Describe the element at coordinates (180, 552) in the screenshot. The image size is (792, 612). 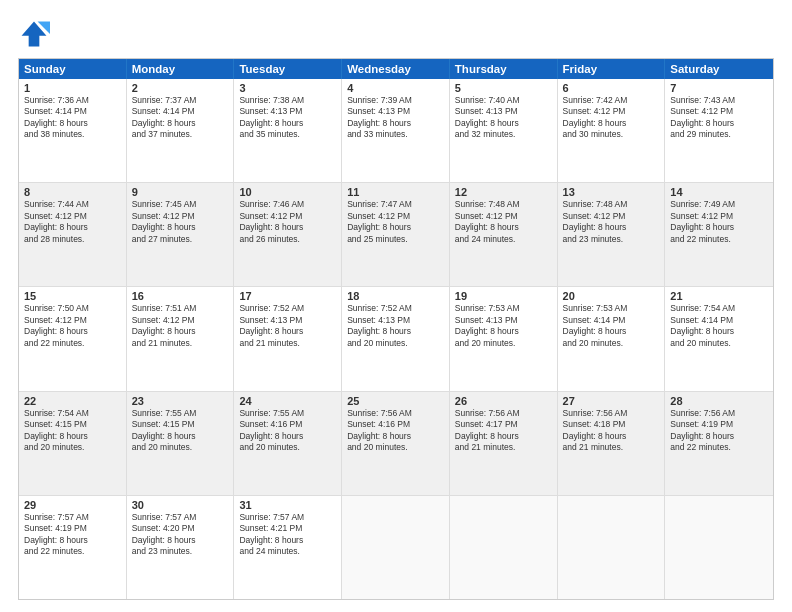
I see `daylight-line2: and 23 minutes.` at that location.